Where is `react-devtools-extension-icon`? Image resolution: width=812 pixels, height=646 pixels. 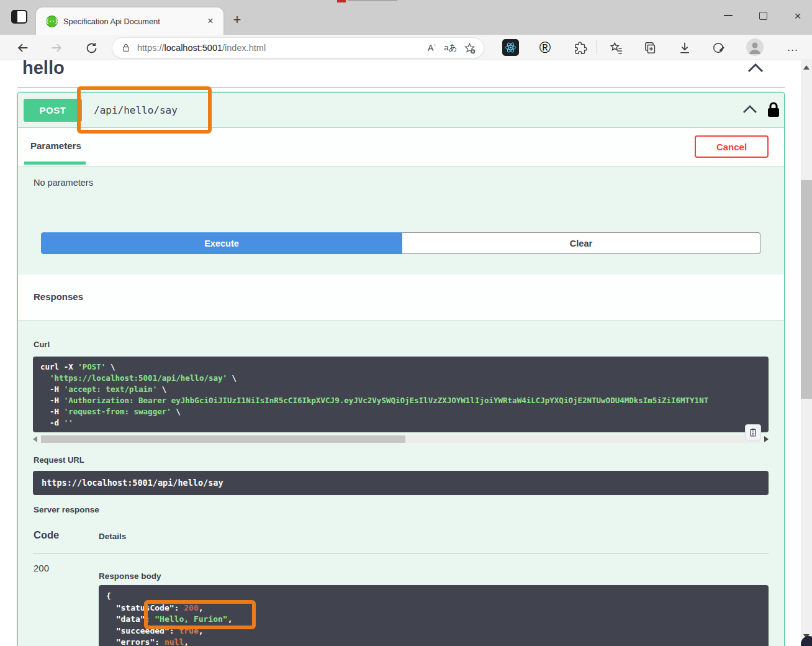 react-devtools-extension-icon is located at coordinates (510, 47).